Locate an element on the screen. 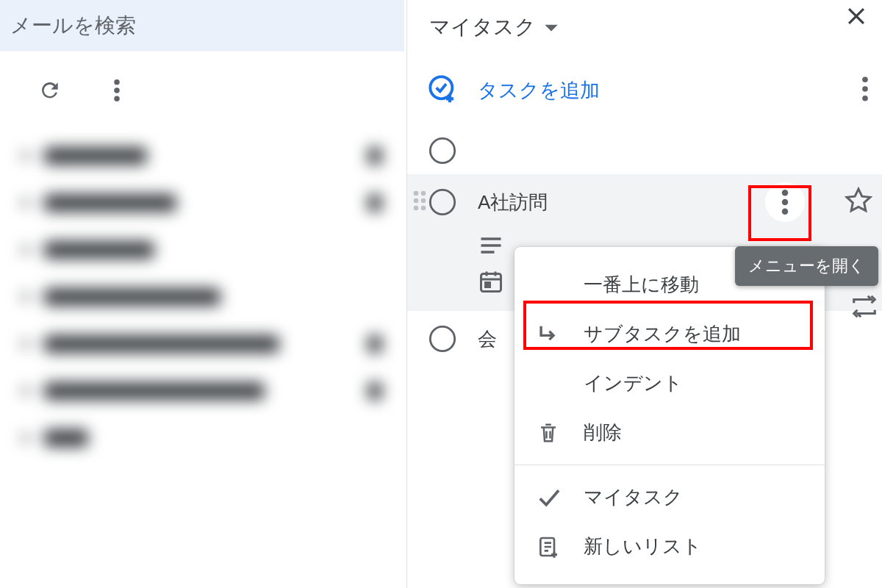 This screenshot has height=588, width=882. menu-delete: 削除 is located at coordinates (670, 432).